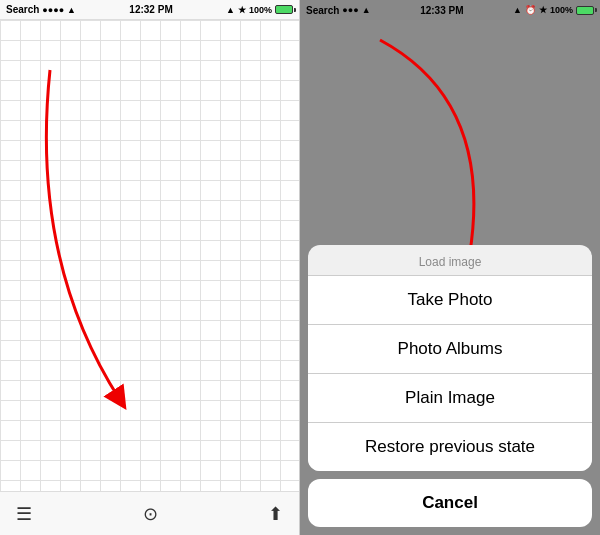 The image size is (600, 535). What do you see at coordinates (276, 514) in the screenshot?
I see `share-icon: ⬆` at bounding box center [276, 514].